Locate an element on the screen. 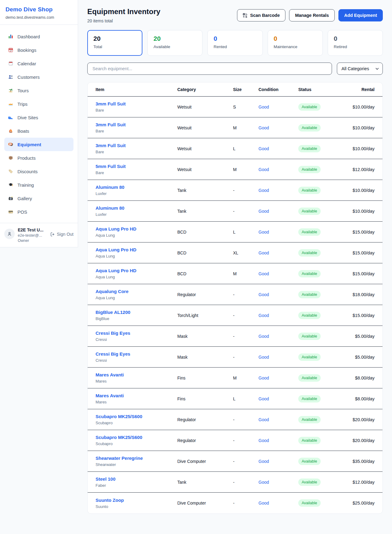 The height and width of the screenshot is (534, 392). title-block: Equipment Inventory 20 items total is located at coordinates (124, 15).